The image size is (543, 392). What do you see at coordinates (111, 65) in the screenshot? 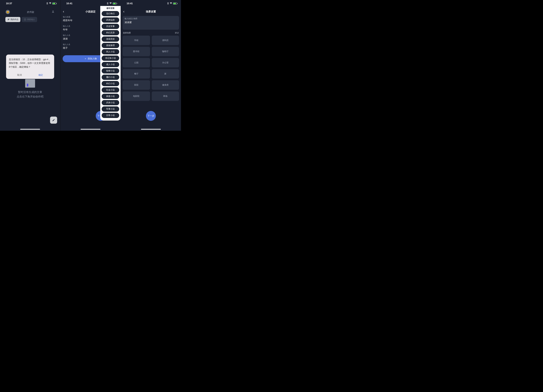
I see `genre-list: 玄幻奇幻武侠仙侠历史军事科幻灵异游戏竞技悬疑推理同人小说传记体小说感人小说惊悚小…` at bounding box center [111, 65].